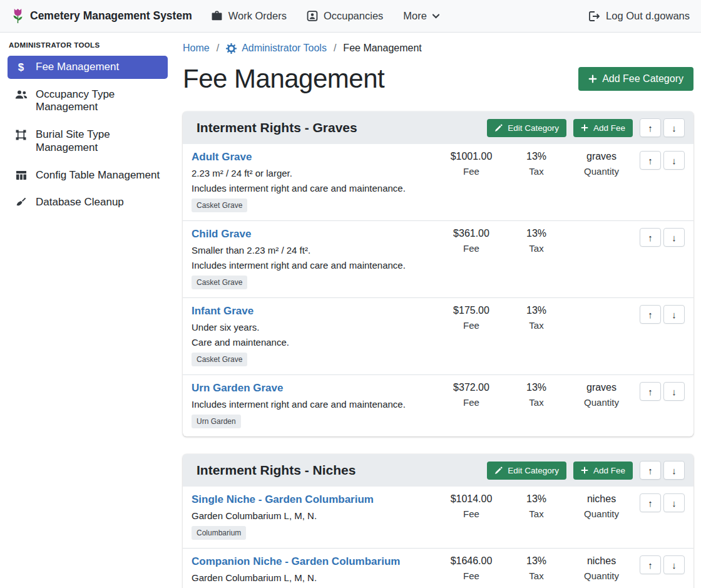 The width and height of the screenshot is (701, 588). I want to click on sidebar-item-occupancy-type-management: Occupancy Type Management, so click(88, 101).